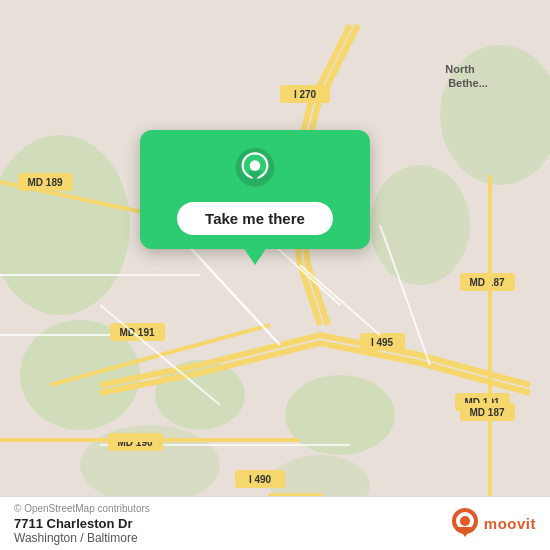 The image size is (550, 550). I want to click on location-pin-icon, so click(255, 170).